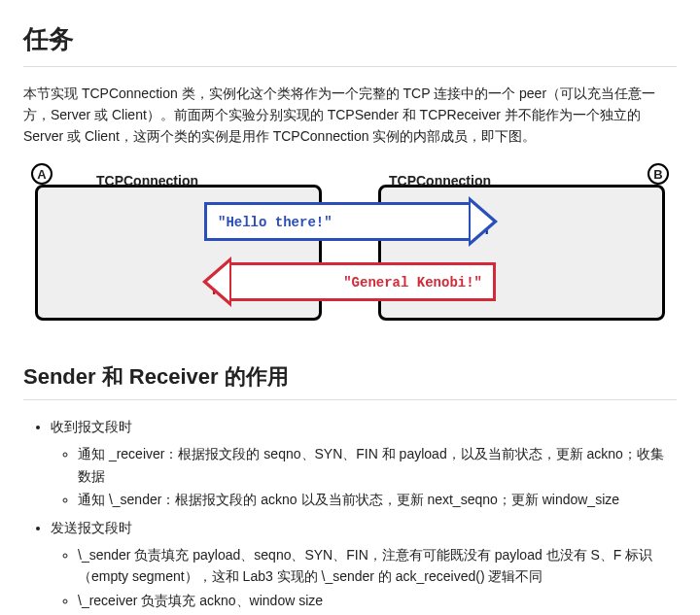  Describe the element at coordinates (377, 565) in the screenshot. I see `list-item: \_sender 负责填充 payload、seqno、SYN、FIN，注意有可…` at that location.